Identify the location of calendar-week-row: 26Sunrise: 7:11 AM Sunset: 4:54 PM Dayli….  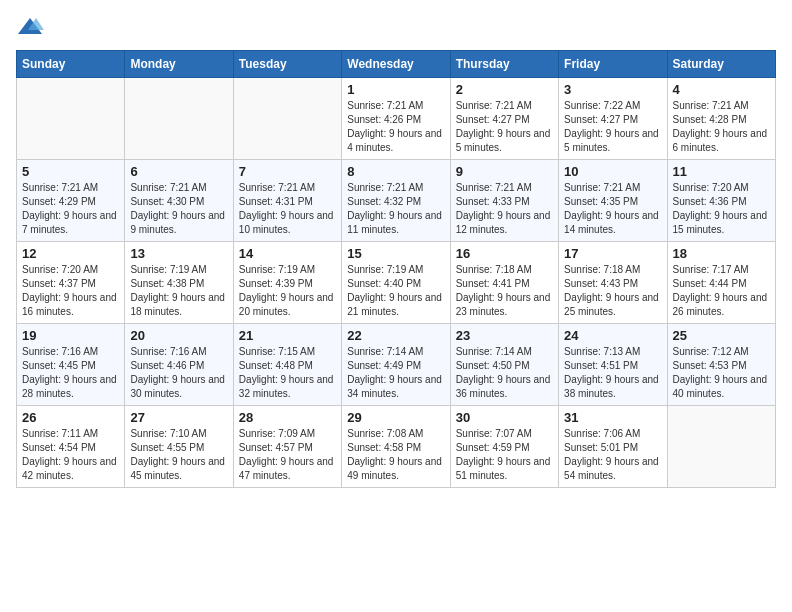
(396, 447).